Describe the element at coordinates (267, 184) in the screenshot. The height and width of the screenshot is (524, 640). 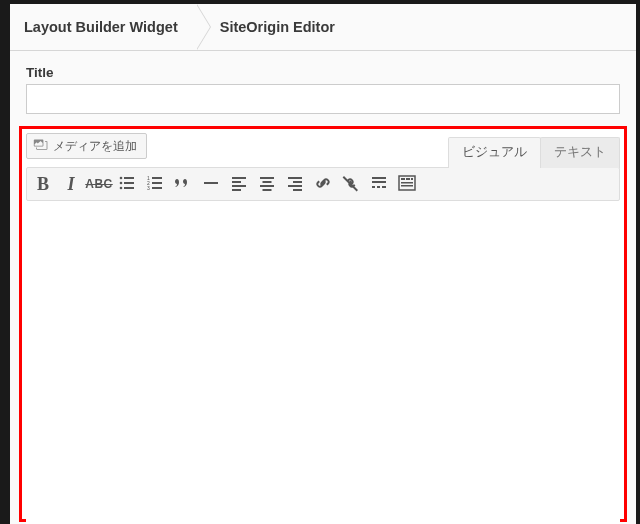
I see `align-center-button` at that location.